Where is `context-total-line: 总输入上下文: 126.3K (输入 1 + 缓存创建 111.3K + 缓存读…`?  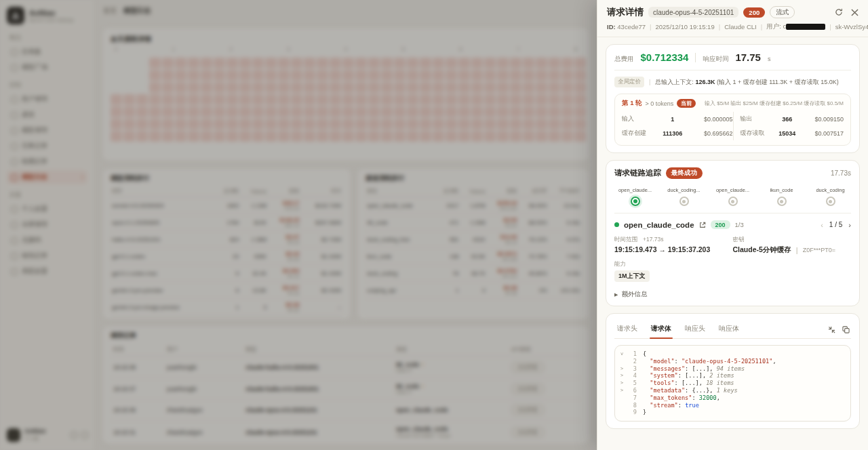 context-total-line: 总输入上下文: 126.3K (输入 1 + 缓存创建 111.3K + 缓存读… is located at coordinates (747, 83).